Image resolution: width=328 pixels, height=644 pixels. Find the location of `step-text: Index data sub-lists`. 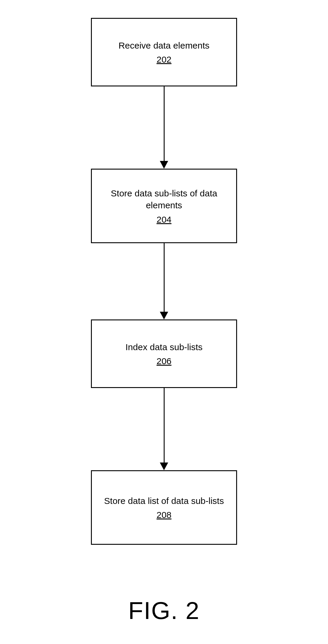

step-text: Index data sub-lists is located at coordinates (164, 347).